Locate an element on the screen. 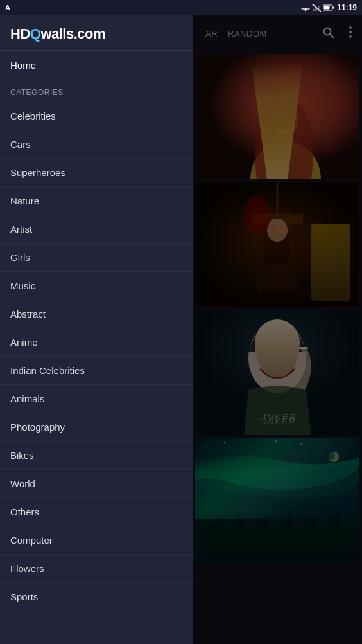  sidebar-header: HDQwalls.com is located at coordinates (96, 33).